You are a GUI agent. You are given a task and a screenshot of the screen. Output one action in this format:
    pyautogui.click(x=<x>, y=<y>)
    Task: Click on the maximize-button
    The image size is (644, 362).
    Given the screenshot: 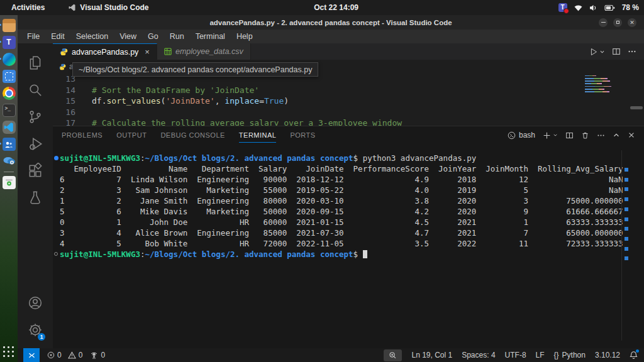 What is the action you would take?
    pyautogui.click(x=618, y=23)
    